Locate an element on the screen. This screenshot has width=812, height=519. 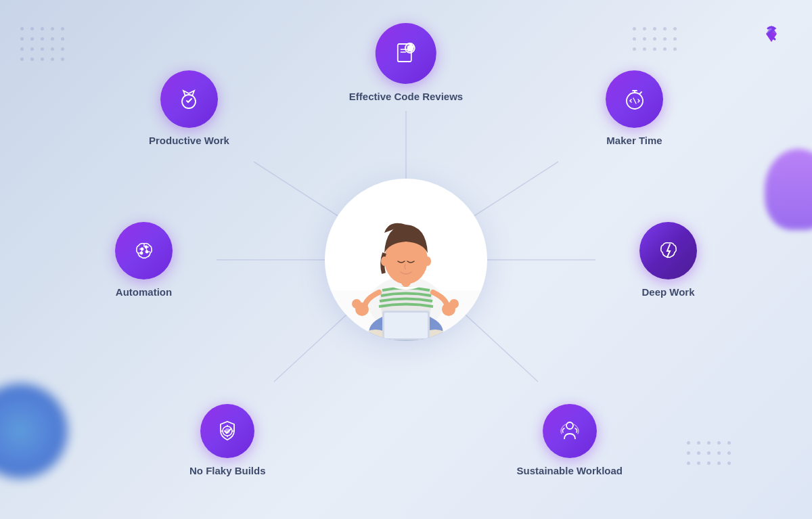
code-reviews-icon-circle is located at coordinates (406, 53).